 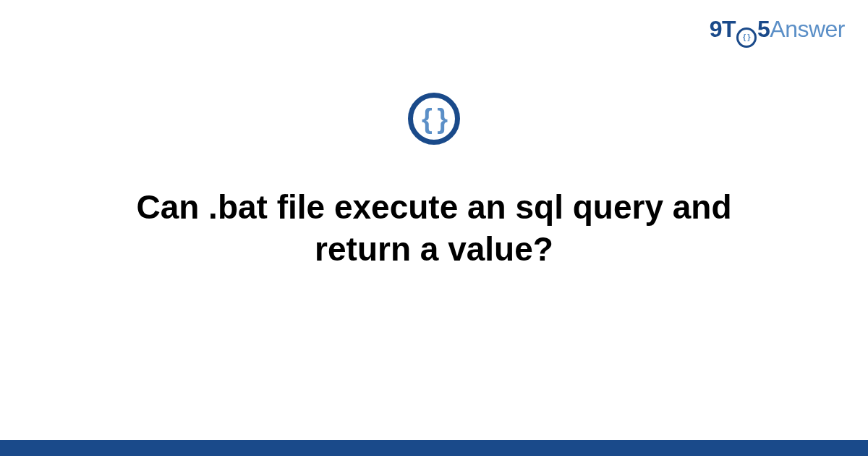 I want to click on logo-text-answer: Answer, so click(x=807, y=29).